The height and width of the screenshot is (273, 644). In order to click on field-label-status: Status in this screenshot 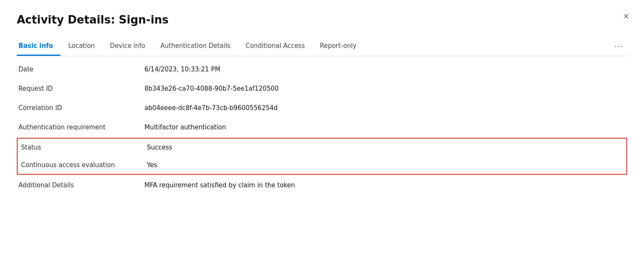, I will do `click(84, 147)`.